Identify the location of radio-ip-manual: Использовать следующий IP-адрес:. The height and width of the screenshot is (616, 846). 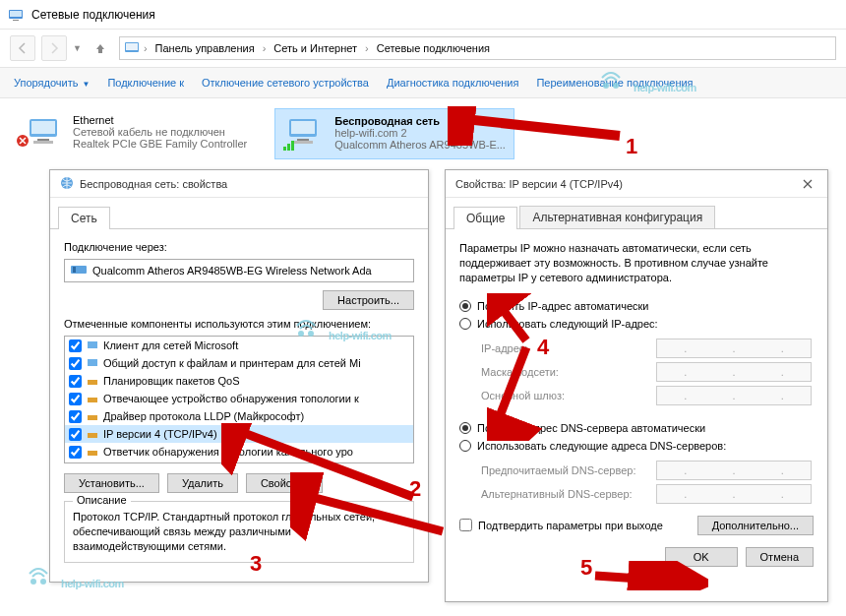
(636, 324).